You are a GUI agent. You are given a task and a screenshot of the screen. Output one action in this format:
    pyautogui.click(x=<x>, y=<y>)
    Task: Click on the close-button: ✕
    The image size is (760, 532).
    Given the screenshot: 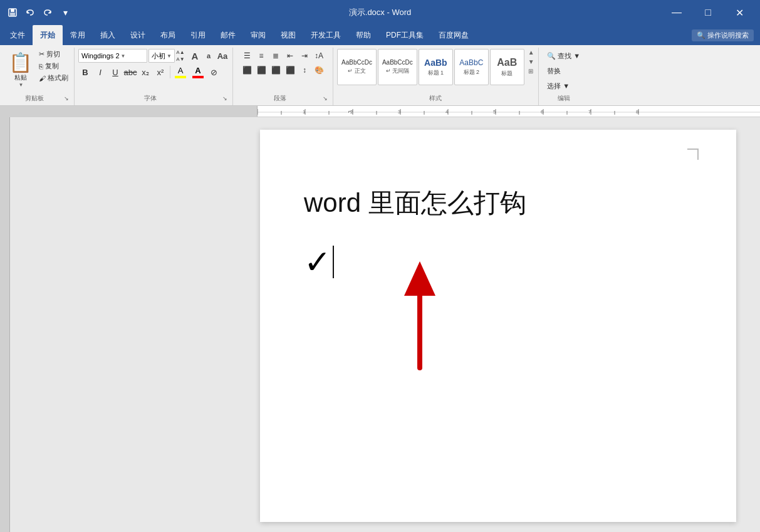 What is the action you would take?
    pyautogui.click(x=739, y=13)
    